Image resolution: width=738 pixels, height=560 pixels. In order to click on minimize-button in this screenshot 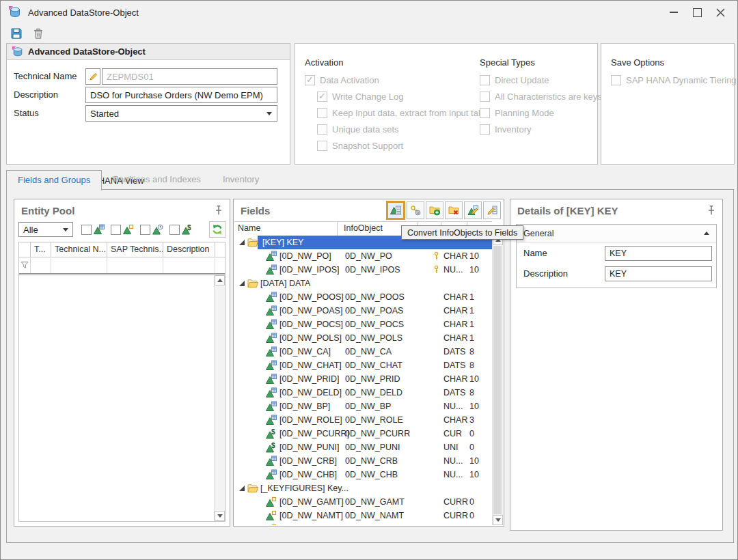, I will do `click(674, 12)`.